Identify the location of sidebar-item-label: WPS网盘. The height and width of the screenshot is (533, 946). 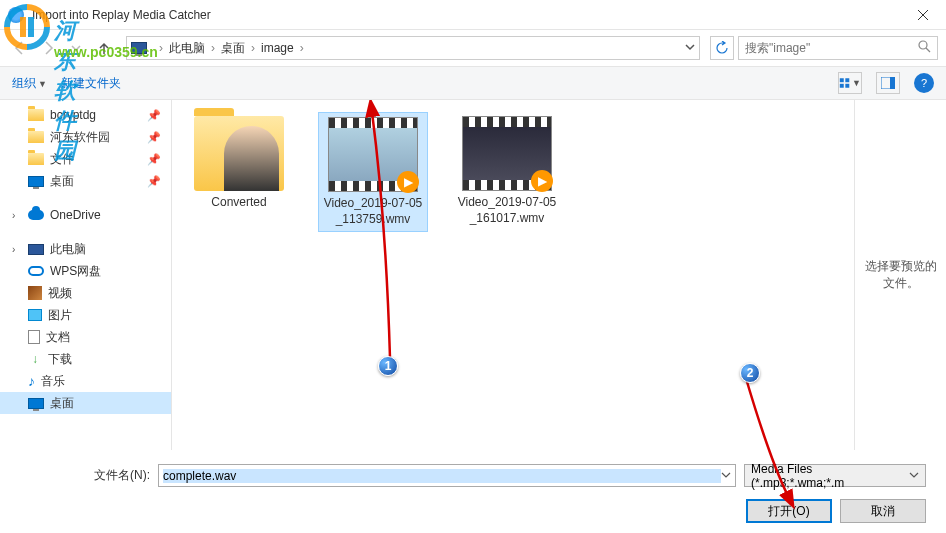
(76, 272).